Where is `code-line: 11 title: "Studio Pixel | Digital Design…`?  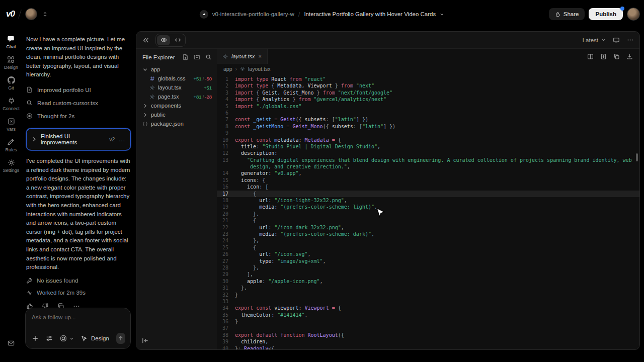
code-line: 11 title: "Studio Pixel | Digital Design… is located at coordinates (428, 147).